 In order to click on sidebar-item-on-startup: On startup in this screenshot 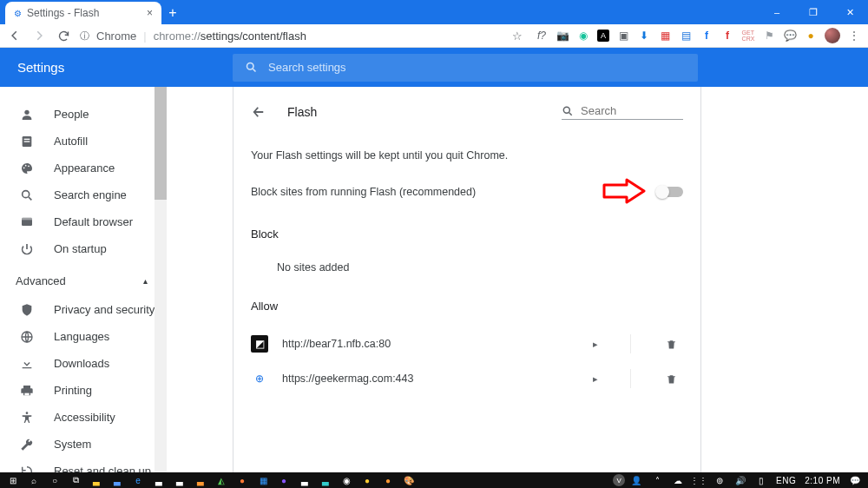, I will do `click(83, 248)`.